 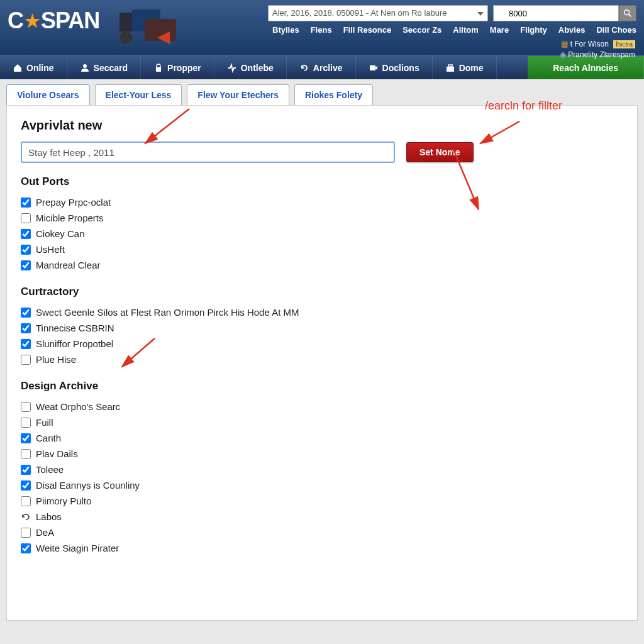 I want to click on badge-icon: ▦, so click(x=565, y=44).